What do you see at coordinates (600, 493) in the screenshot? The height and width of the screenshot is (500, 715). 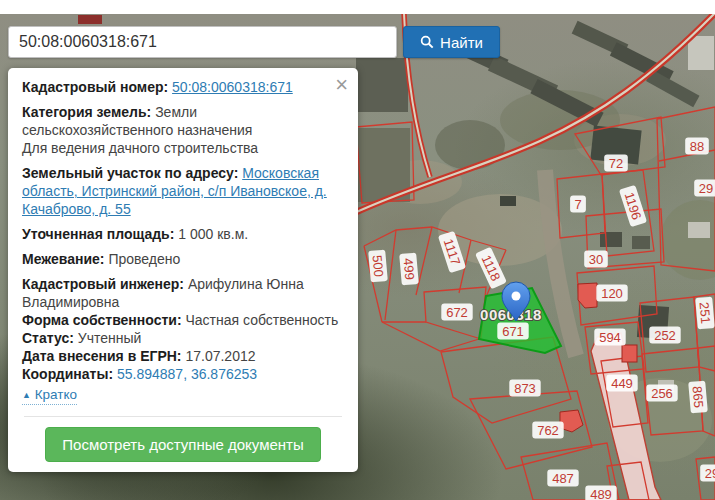 I see `parcel-label-489: 489` at bounding box center [600, 493].